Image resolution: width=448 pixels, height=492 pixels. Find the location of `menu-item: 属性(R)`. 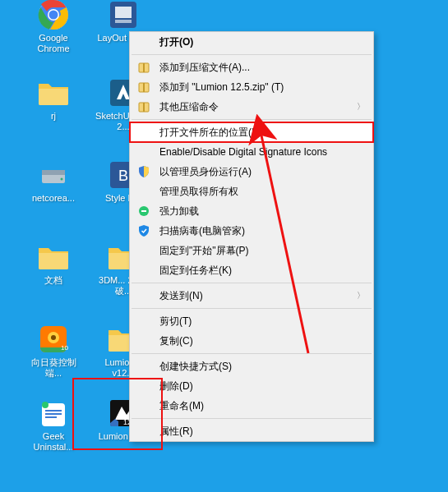

menu-item: 属性(R) is located at coordinates (252, 431).